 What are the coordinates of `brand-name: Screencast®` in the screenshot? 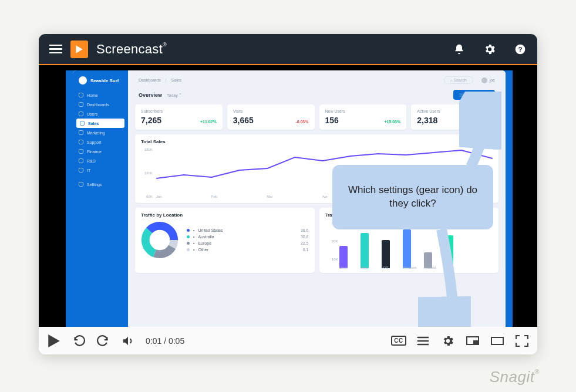 It's located at (132, 49).